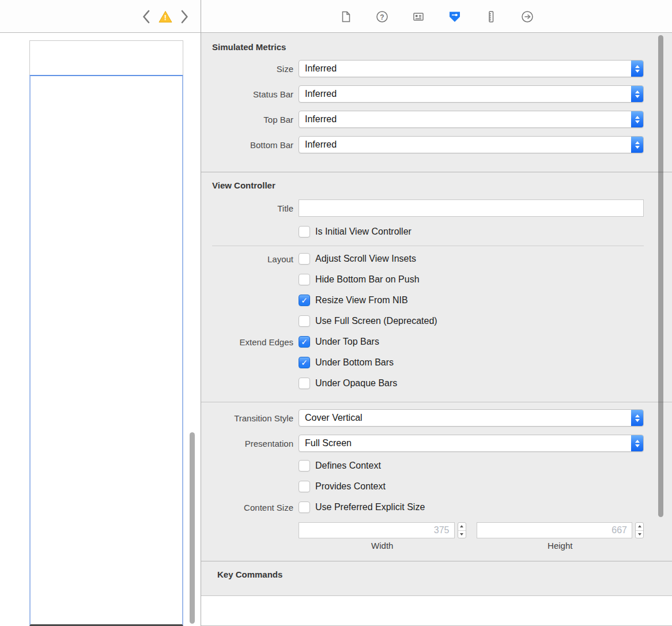 The image size is (672, 626). What do you see at coordinates (471, 418) in the screenshot?
I see `transition-style-popup: Cover Vertical` at bounding box center [471, 418].